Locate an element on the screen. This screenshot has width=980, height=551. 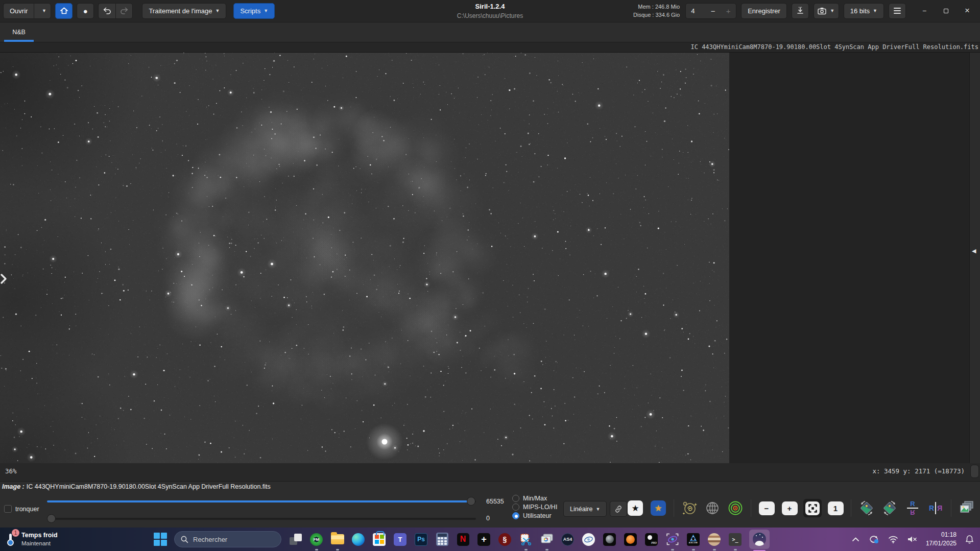
window-title: Siril-1.2.4 is located at coordinates (490, 7).